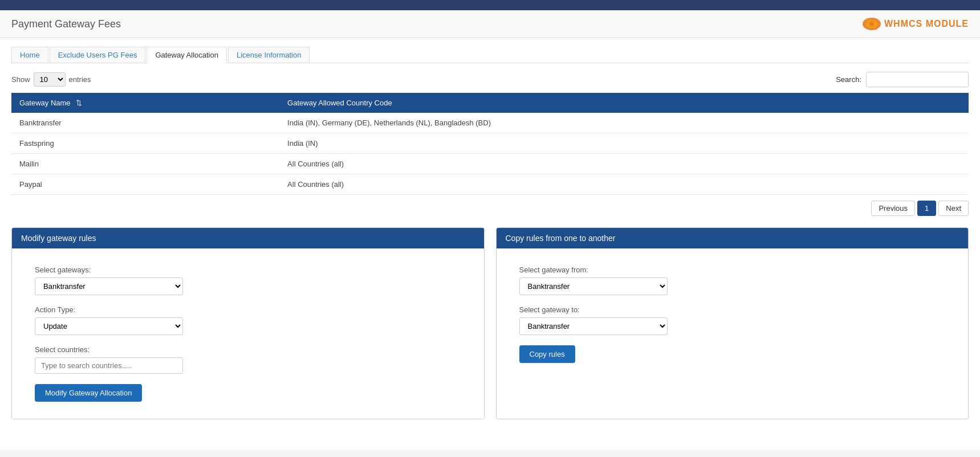  What do you see at coordinates (926, 24) in the screenshot?
I see `logo-text: WHMCS MODULE` at bounding box center [926, 24].